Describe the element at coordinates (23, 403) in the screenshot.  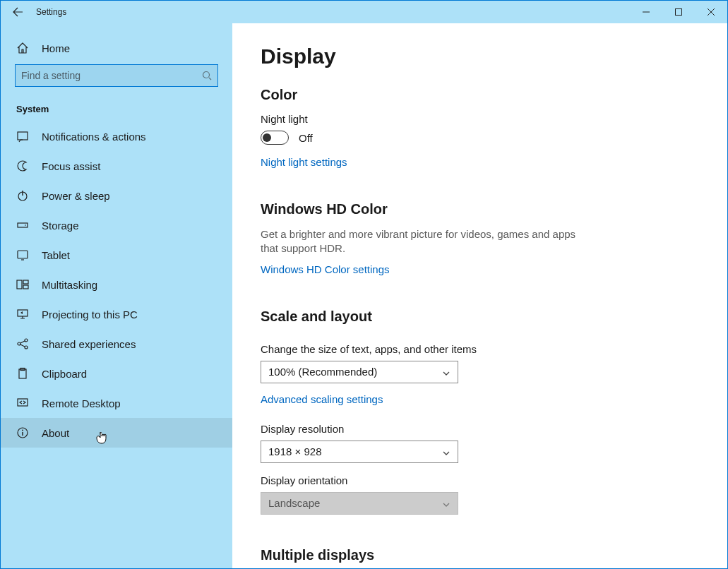
I see `remote-desktop-icon` at that location.